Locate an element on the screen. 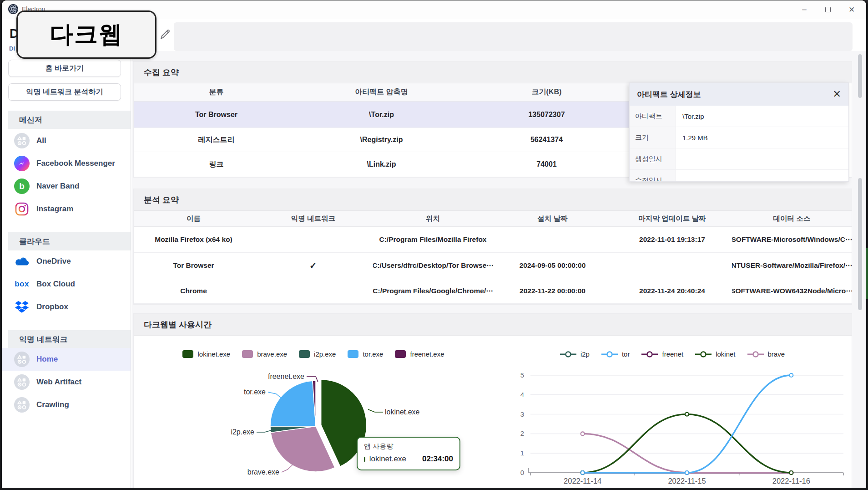 The image size is (868, 490). svg-text: 0 is located at coordinates (522, 473).